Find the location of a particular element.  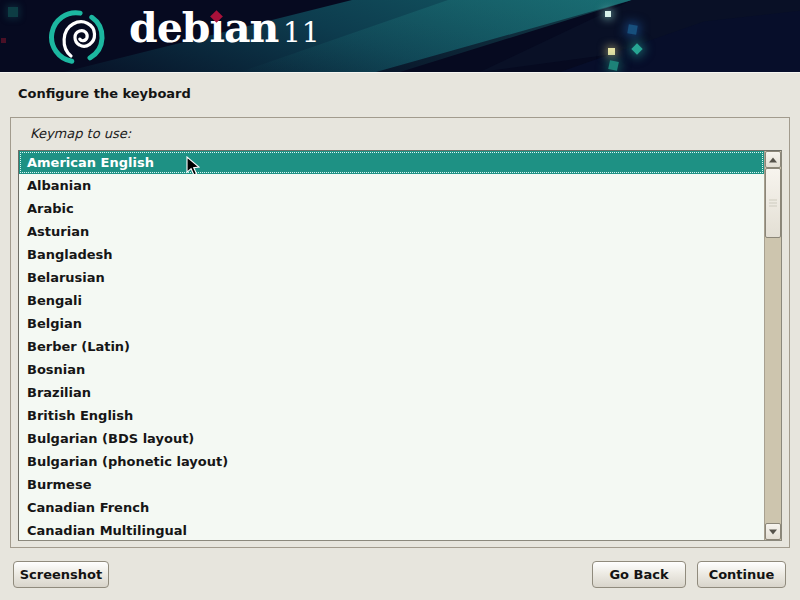

continue-button: Continue is located at coordinates (742, 574).